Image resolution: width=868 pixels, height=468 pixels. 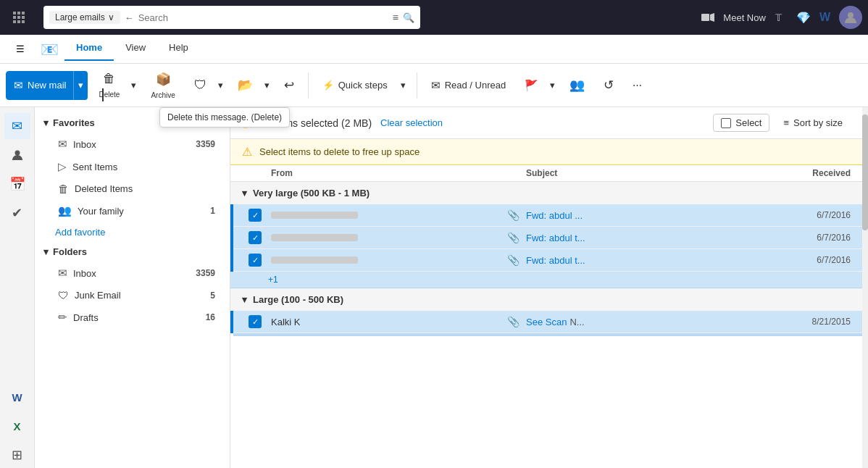 What do you see at coordinates (255, 238) in the screenshot?
I see `checkbox-2: ✓` at bounding box center [255, 238].